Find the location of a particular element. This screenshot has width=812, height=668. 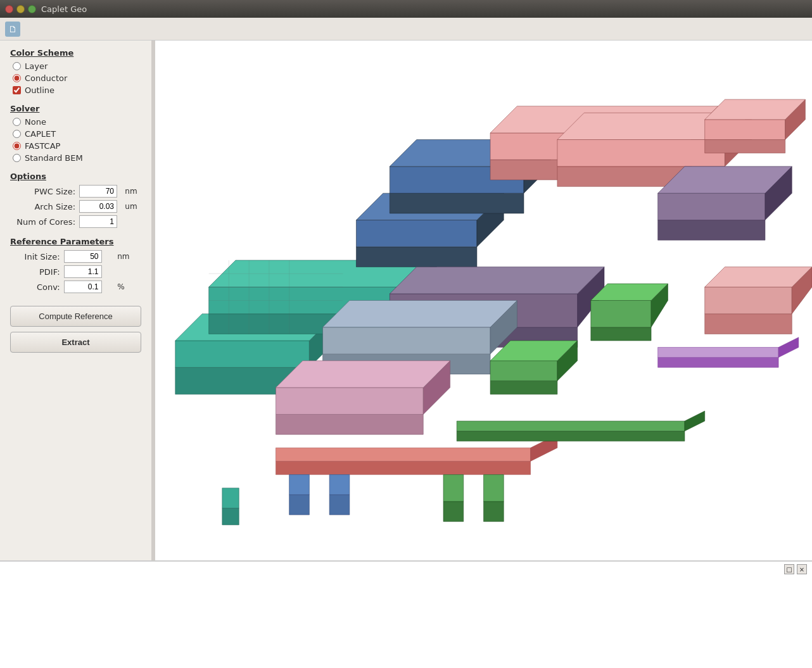

outline-label: Outline is located at coordinates (39, 90).